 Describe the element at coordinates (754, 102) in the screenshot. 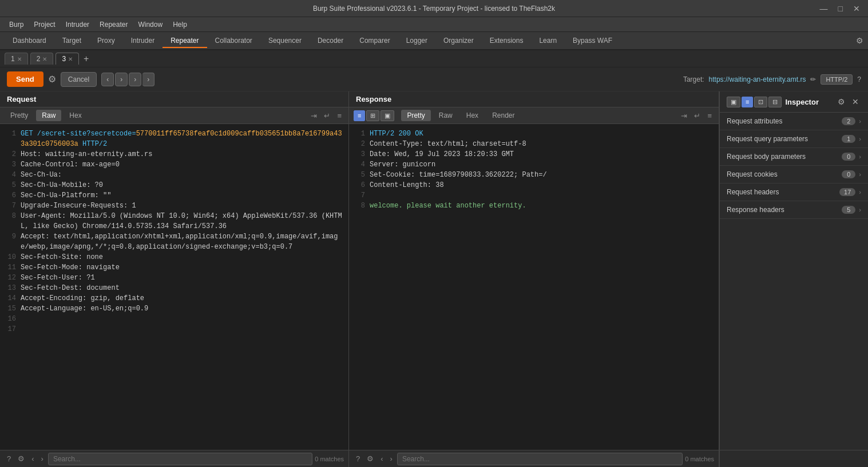

I see `inspector-view-toggle: ▣ ≡ ⊡ ⊟` at that location.